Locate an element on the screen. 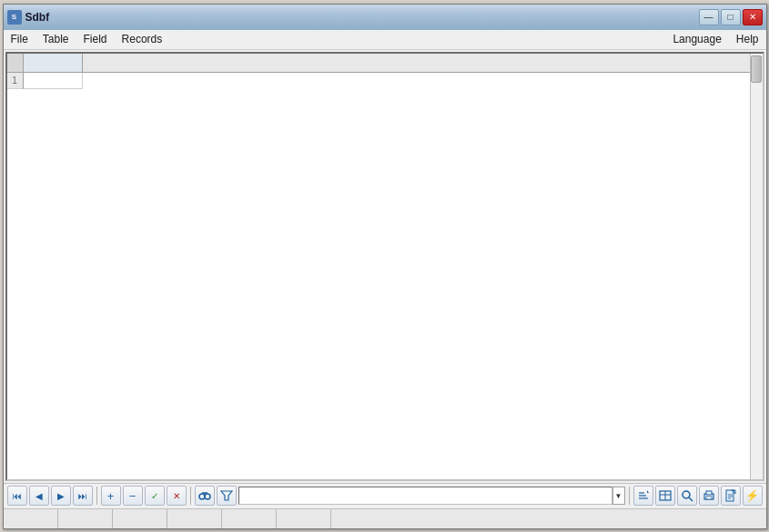 The image size is (769, 532). table-cell is located at coordinates (53, 81).